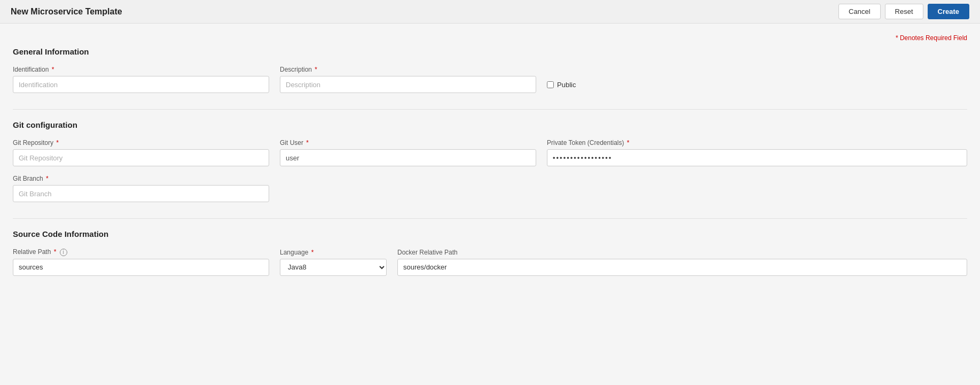 This screenshot has width=980, height=385. What do you see at coordinates (490, 234) in the screenshot?
I see `source-code-section-title: Source Code Information` at bounding box center [490, 234].